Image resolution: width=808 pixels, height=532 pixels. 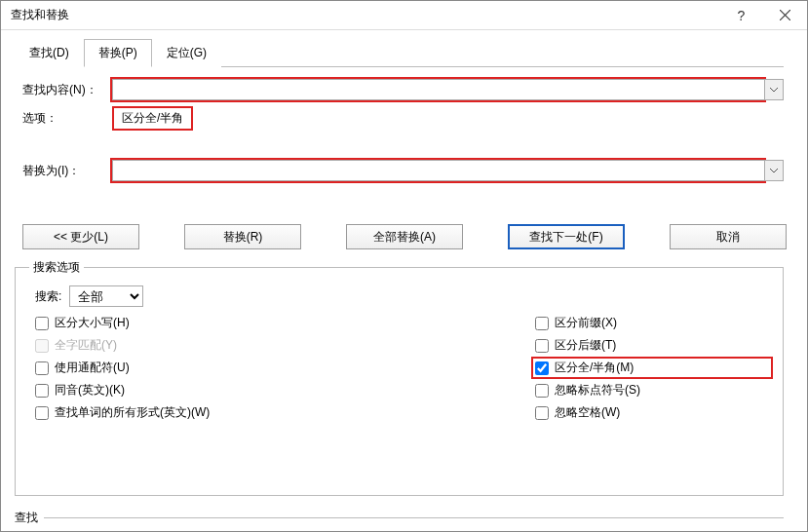 I want to click on options-row: 选项： 区分全/半角, so click(x=400, y=119).